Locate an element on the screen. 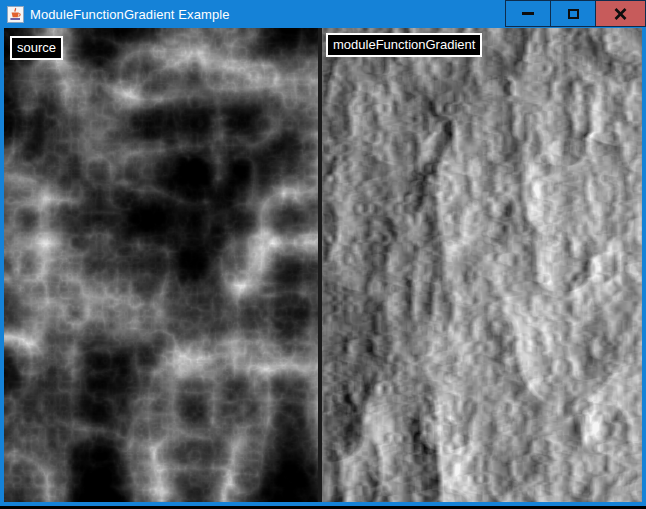  java-coffee-cup-icon is located at coordinates (16, 14).